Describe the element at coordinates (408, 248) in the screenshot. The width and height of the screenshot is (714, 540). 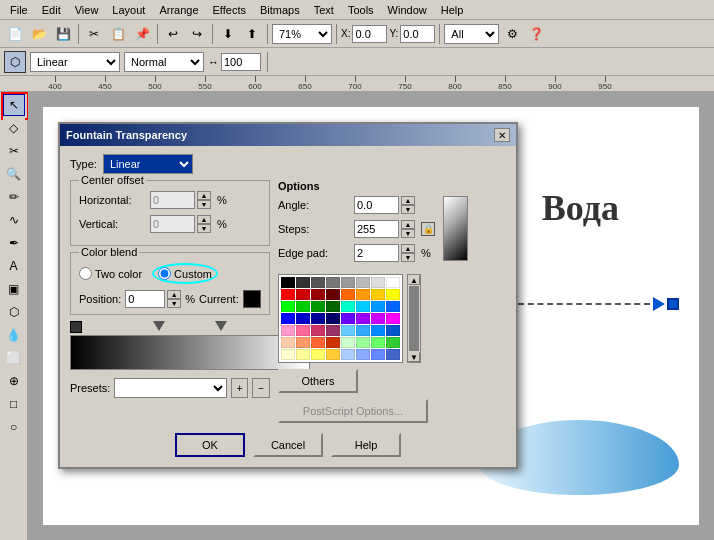
I see `edge-pad-up-btn: ▲` at that location.